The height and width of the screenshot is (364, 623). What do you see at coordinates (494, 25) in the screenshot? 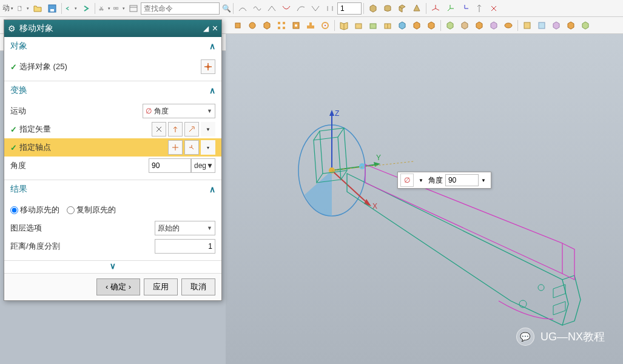
I see `sheet-4-icon` at bounding box center [494, 25].